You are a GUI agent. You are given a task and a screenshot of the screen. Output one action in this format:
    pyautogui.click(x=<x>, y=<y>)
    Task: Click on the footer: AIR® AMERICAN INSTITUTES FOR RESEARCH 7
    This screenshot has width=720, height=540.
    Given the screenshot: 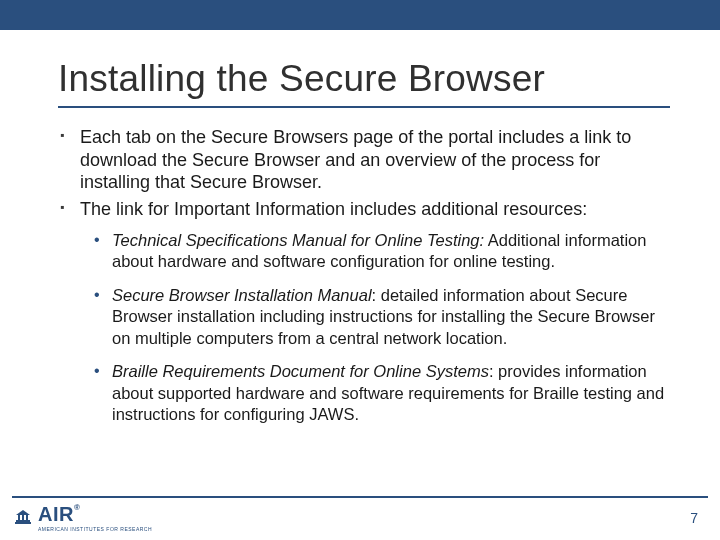 What is the action you would take?
    pyautogui.click(x=360, y=518)
    